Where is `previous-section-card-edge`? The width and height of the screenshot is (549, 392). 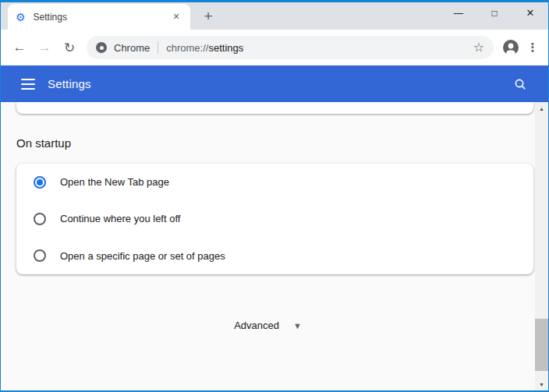
previous-section-card-edge is located at coordinates (274, 108).